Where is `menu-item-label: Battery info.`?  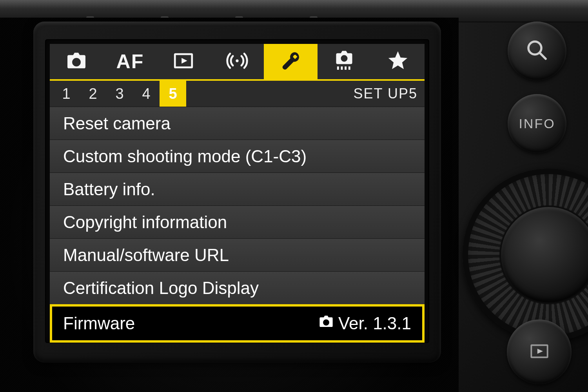
menu-item-label: Battery info. is located at coordinates (109, 189).